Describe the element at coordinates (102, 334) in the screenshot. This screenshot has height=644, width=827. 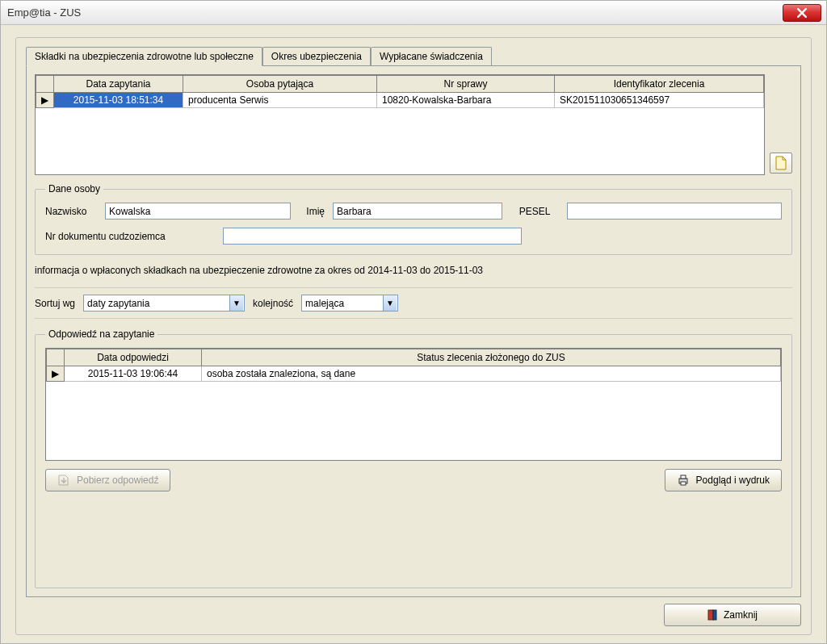
I see `response-legend: Odpowiedź na zapytanie` at that location.